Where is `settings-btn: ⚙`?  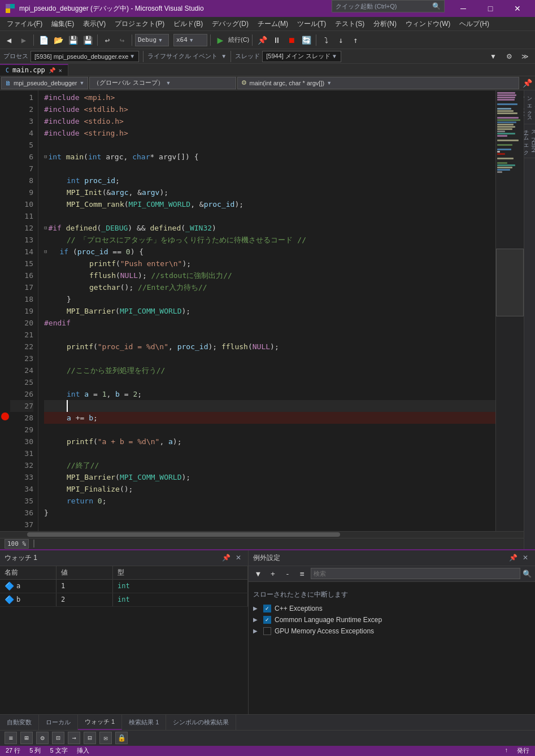
settings-btn: ⚙ is located at coordinates (509, 57).